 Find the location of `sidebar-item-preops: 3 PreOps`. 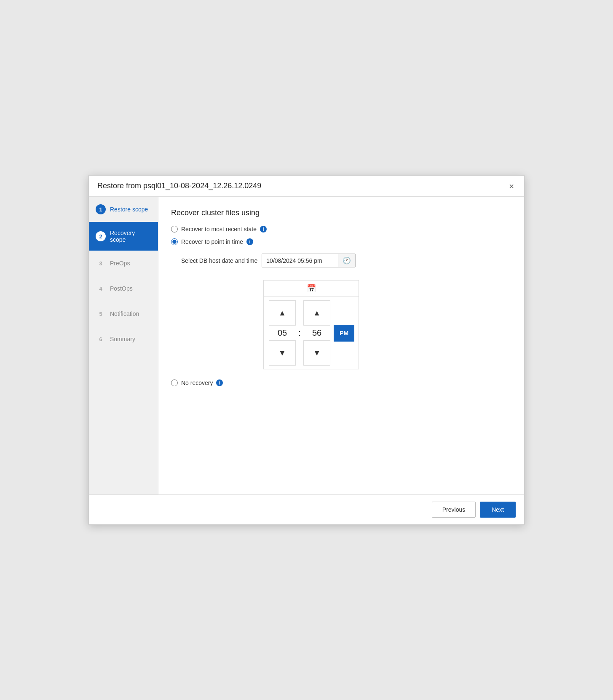

sidebar-item-preops: 3 PreOps is located at coordinates (123, 263).